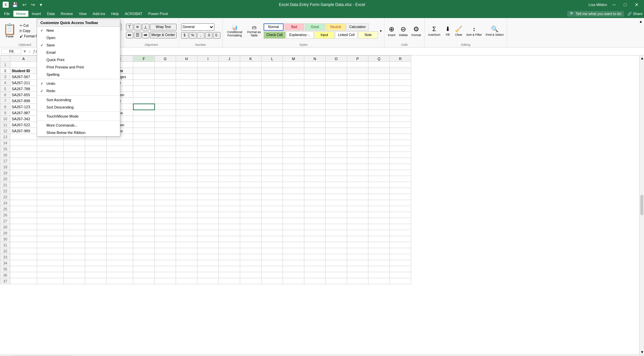 Image resolution: width=644 pixels, height=356 pixels. I want to click on qat-save-btn: 💾, so click(15, 5).